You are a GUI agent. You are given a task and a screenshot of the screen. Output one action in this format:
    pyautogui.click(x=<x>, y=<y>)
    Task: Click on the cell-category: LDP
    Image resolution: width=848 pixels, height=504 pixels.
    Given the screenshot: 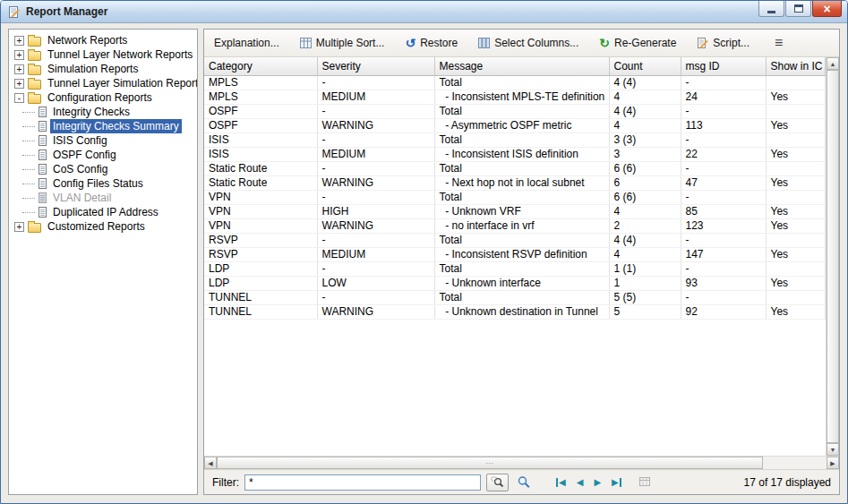 What is the action you would take?
    pyautogui.click(x=261, y=269)
    